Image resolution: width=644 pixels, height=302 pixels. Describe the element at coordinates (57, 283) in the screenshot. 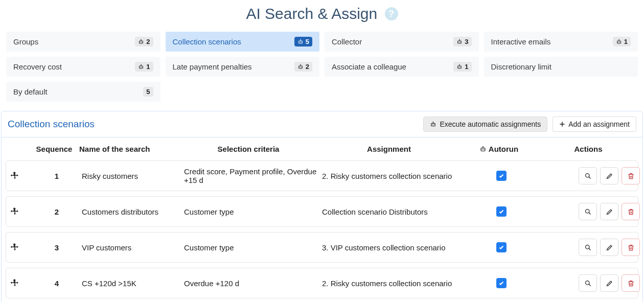

I see `sequence-value: 4` at that location.